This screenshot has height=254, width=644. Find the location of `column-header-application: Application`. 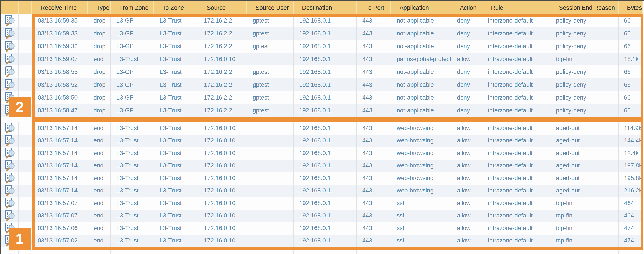

column-header-application: Application is located at coordinates (422, 8).